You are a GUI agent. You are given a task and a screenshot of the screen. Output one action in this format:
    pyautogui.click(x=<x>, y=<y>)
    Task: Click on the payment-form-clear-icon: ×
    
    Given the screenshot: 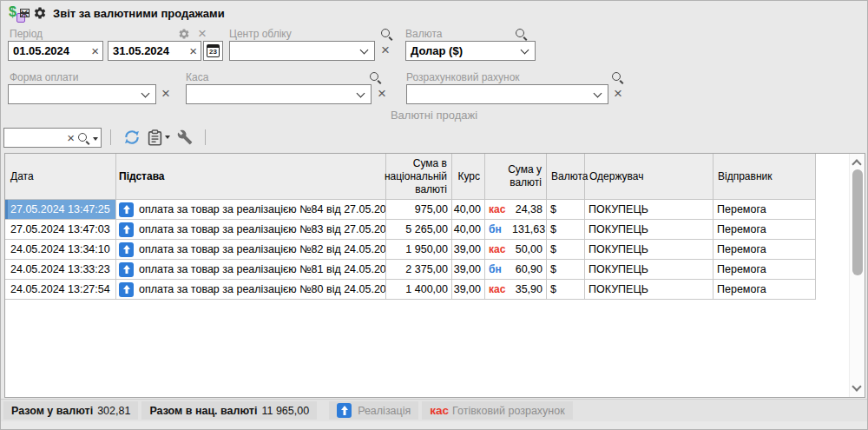 What is the action you would take?
    pyautogui.click(x=166, y=94)
    